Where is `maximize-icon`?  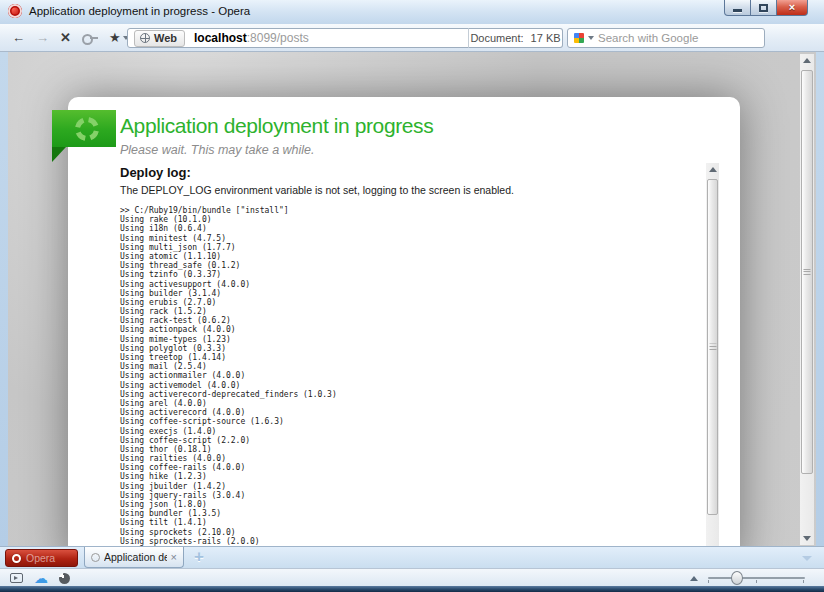
maximize-icon is located at coordinates (764, 8).